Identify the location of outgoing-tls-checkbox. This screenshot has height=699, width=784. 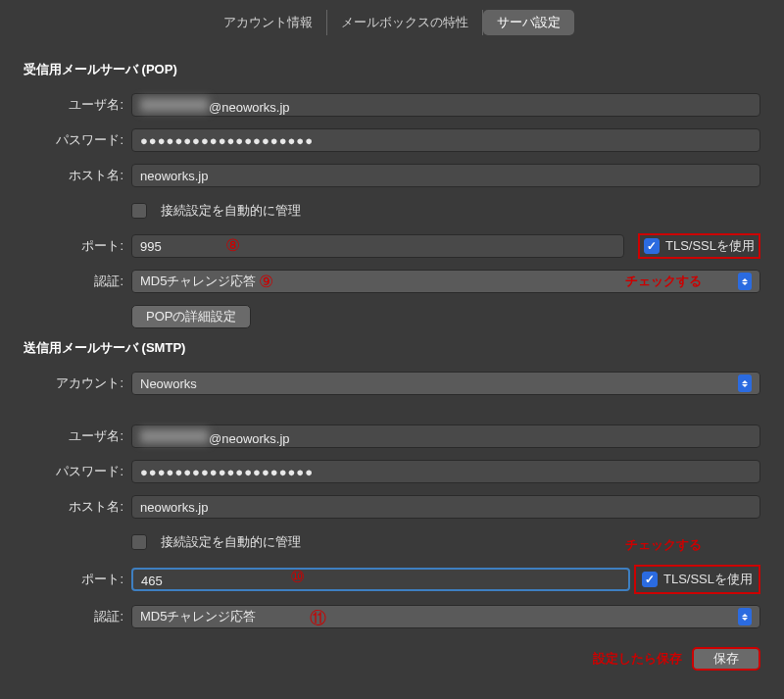
(650, 579).